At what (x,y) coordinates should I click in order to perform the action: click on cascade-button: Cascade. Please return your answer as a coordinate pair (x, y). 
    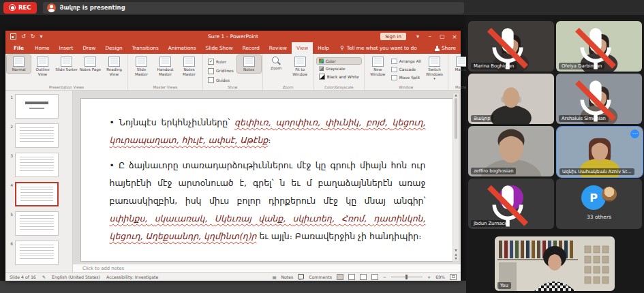
    Looking at the image, I should click on (406, 70).